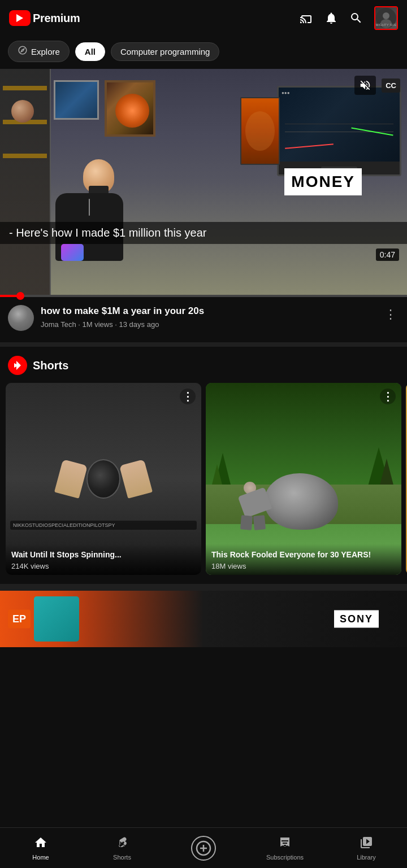  Describe the element at coordinates (349, 18) in the screenshot. I see `header-actions: MIGHTY SUE` at that location.